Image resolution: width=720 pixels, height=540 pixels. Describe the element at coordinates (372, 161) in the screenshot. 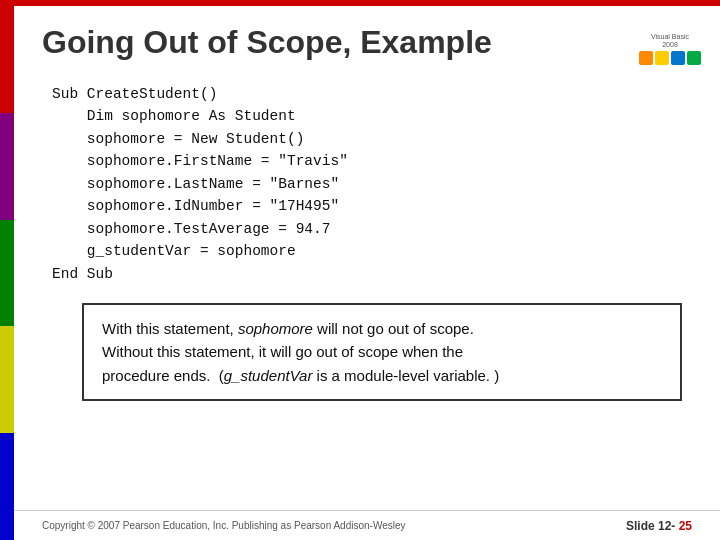

I see `code-line-4: sophomore.FirstName = "Travis"` at that location.